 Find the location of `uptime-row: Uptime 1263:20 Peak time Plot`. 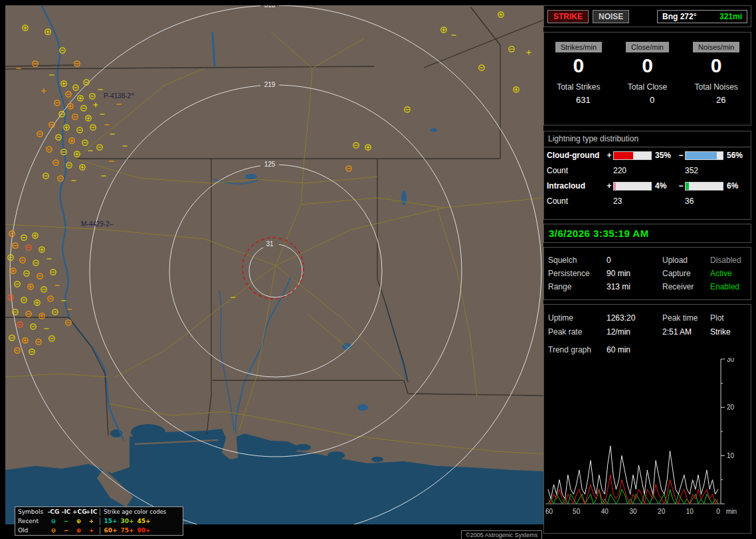

uptime-row: Uptime 1263:20 Peak time Plot is located at coordinates (647, 317).